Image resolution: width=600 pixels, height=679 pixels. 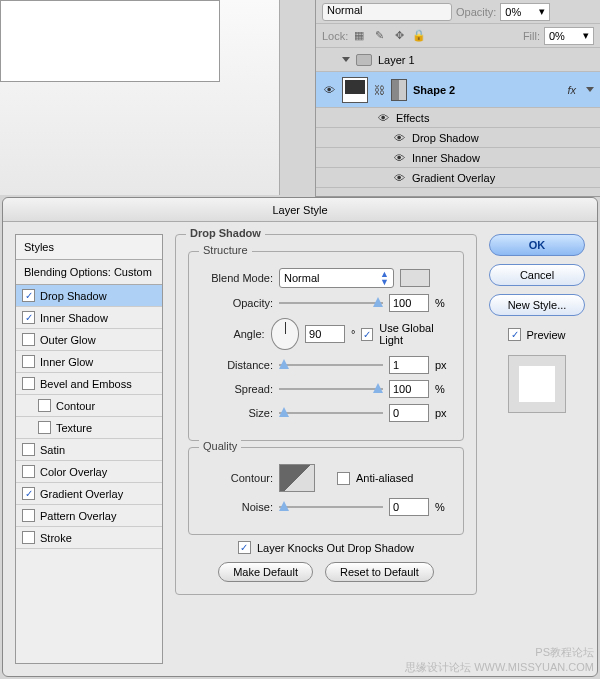 I want to click on style-inner-shadow: ✓Inner Shadow, so click(x=89, y=318).